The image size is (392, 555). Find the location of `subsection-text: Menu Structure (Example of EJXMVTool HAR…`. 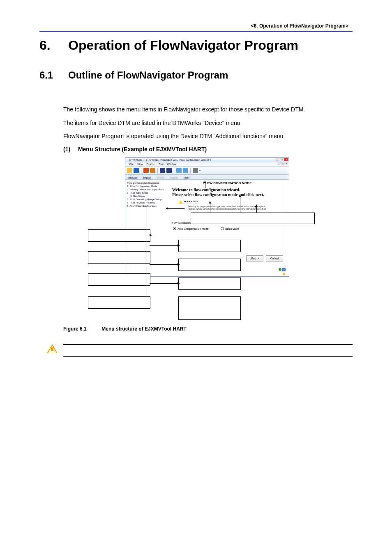

subsection-text: Menu Structure (Example of EJXMVTool HAR… is located at coordinates (142, 149).